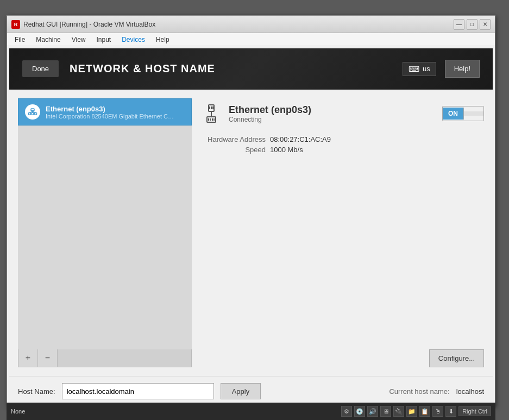  Describe the element at coordinates (459, 24) in the screenshot. I see `minimize-button: —` at that location.